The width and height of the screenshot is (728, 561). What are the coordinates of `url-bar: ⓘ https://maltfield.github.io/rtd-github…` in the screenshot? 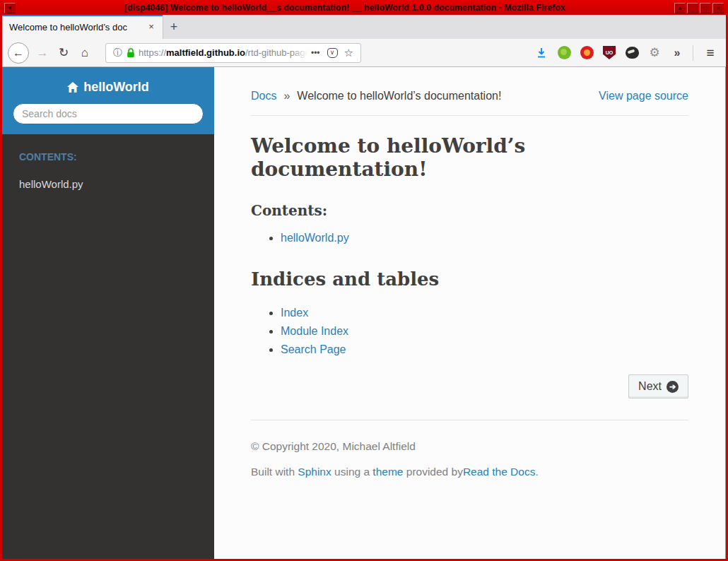 It's located at (233, 53).